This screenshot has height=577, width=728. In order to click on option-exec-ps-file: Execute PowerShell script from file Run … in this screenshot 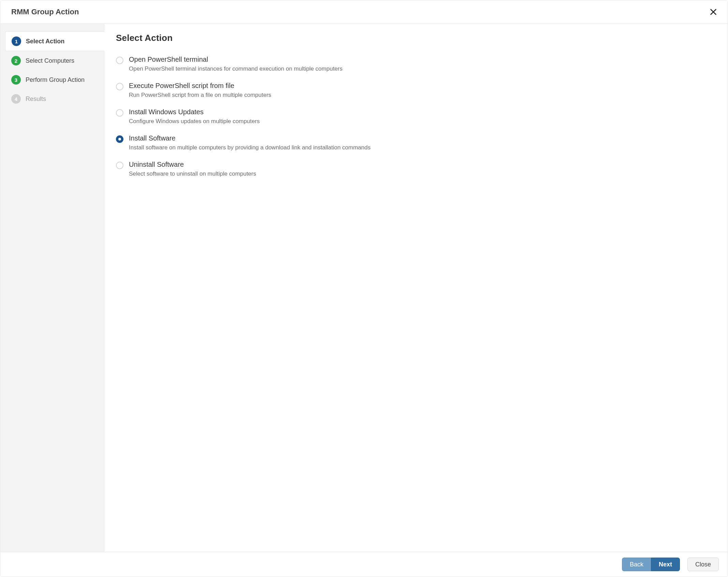, I will do `click(415, 90)`.